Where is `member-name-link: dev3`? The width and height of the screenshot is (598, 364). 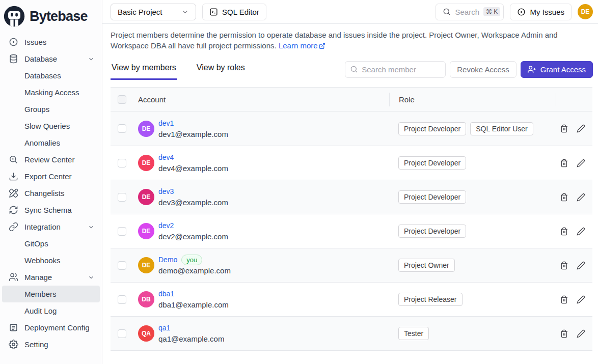
member-name-link: dev3 is located at coordinates (166, 191).